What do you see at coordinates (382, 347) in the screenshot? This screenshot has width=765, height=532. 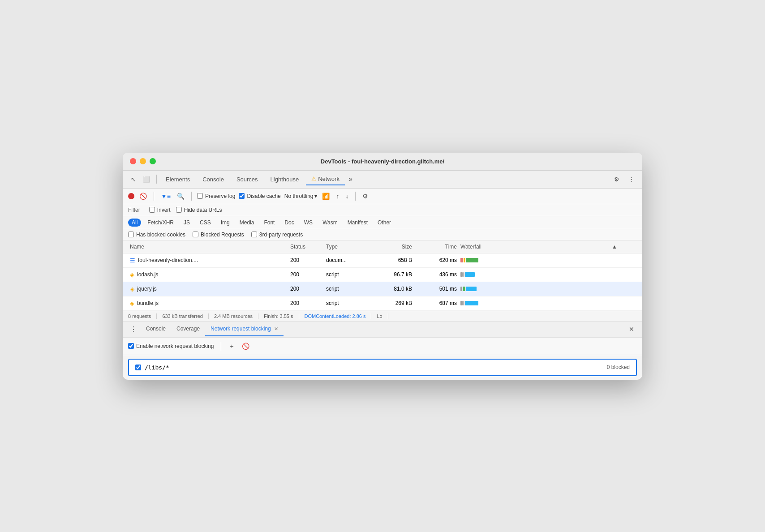 I see `blocking-toolbar: Enable network request blocking + 🚫` at bounding box center [382, 347].